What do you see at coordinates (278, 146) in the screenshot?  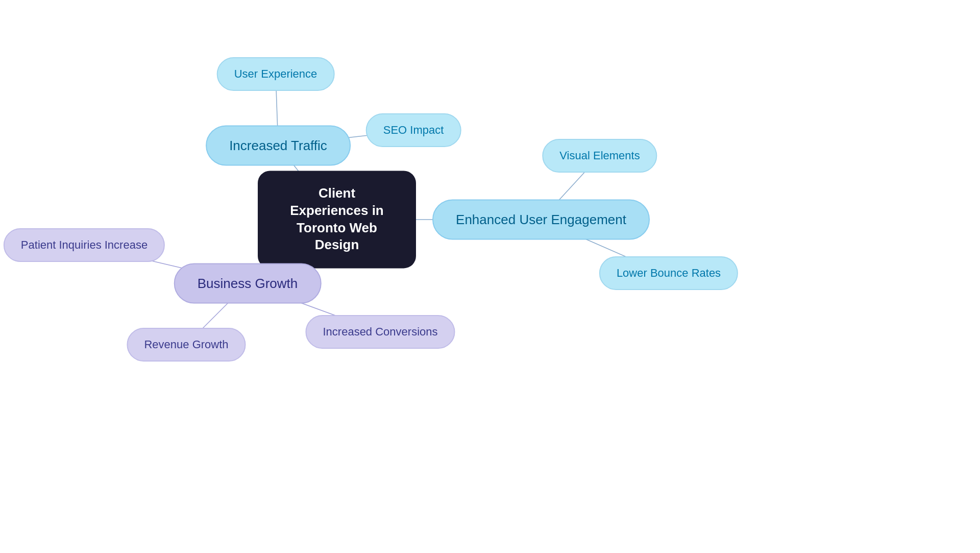 I see `increased-traffic-node: Increased Traffic` at bounding box center [278, 146].